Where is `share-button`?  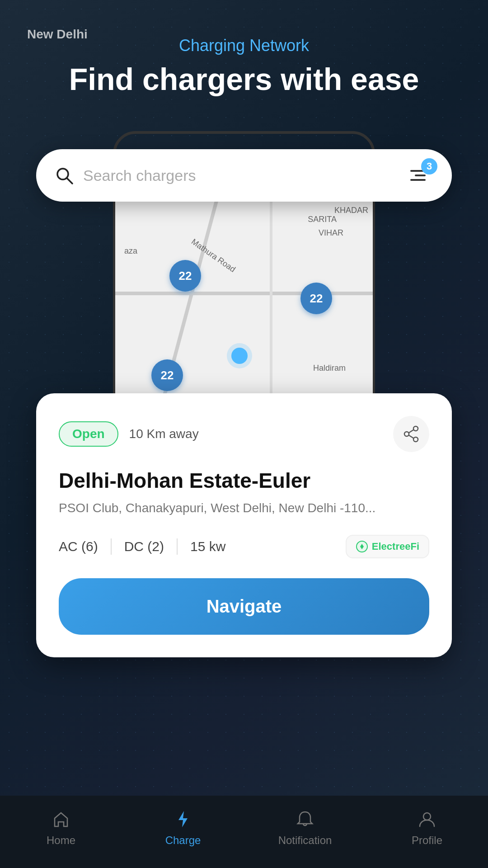
share-button is located at coordinates (411, 434).